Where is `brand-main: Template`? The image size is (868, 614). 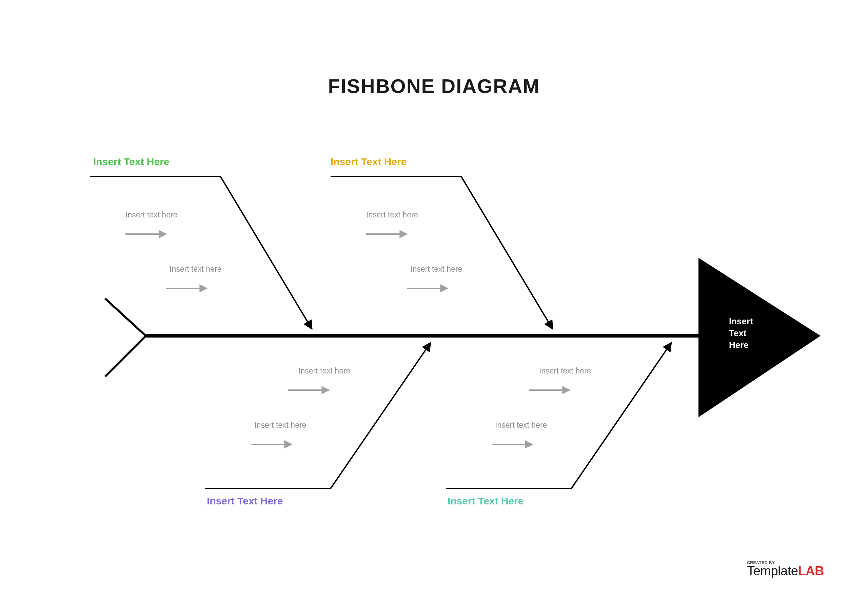
brand-main: Template is located at coordinates (772, 571).